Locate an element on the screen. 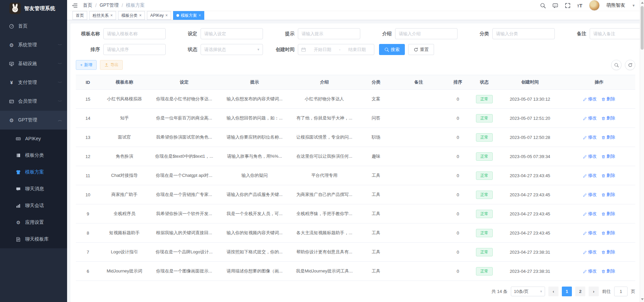  user-avatar is located at coordinates (594, 5).